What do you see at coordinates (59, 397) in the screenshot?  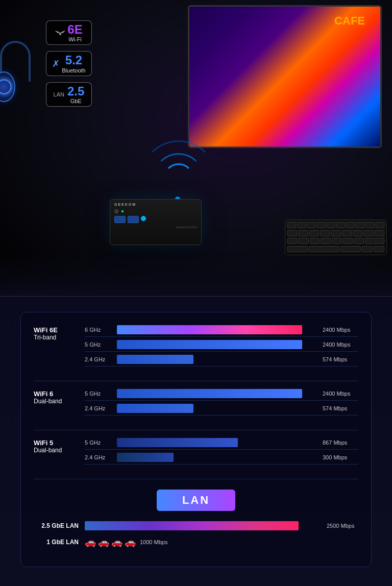 I see `wifi6-label: WiFi 6 Dual-band` at bounding box center [59, 397].